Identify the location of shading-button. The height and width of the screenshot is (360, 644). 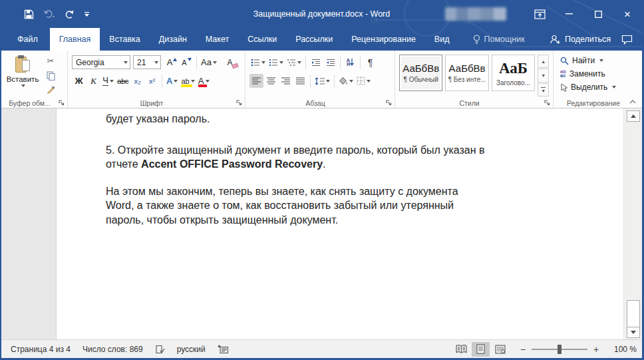
(346, 81).